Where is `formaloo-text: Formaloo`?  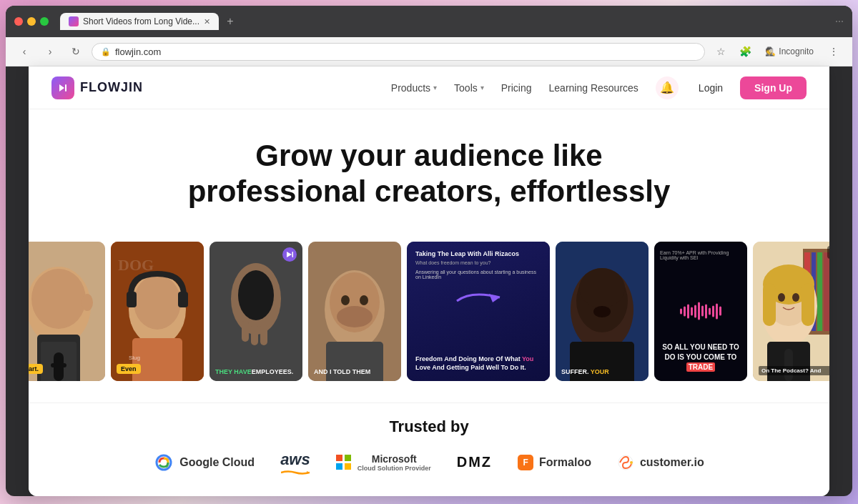
formaloo-text: Formaloo is located at coordinates (565, 463).